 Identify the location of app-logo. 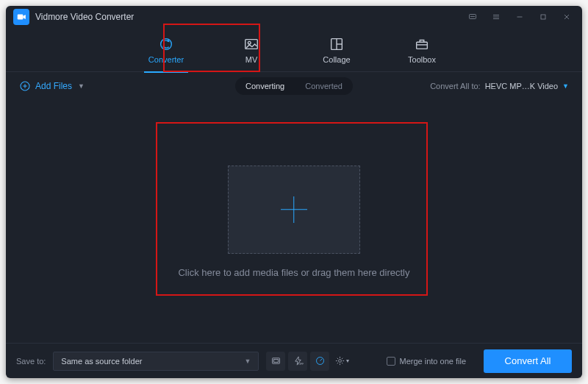
(21, 17).